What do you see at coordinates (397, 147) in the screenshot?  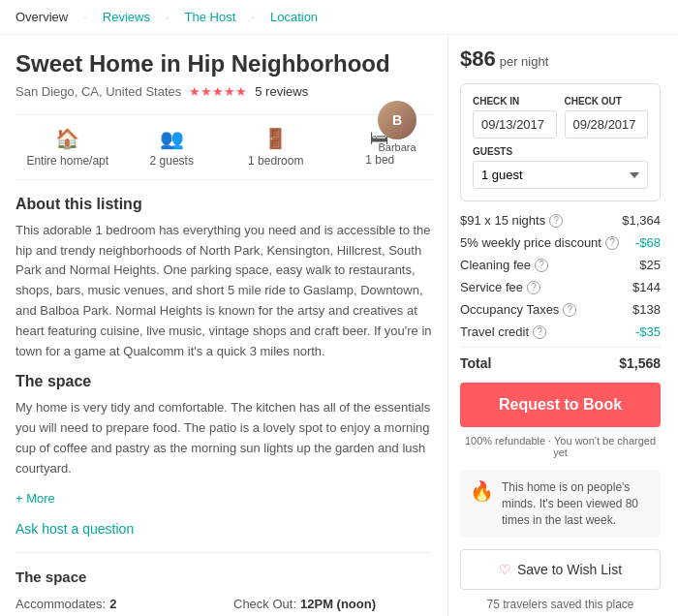 I see `host-name: Barbara` at bounding box center [397, 147].